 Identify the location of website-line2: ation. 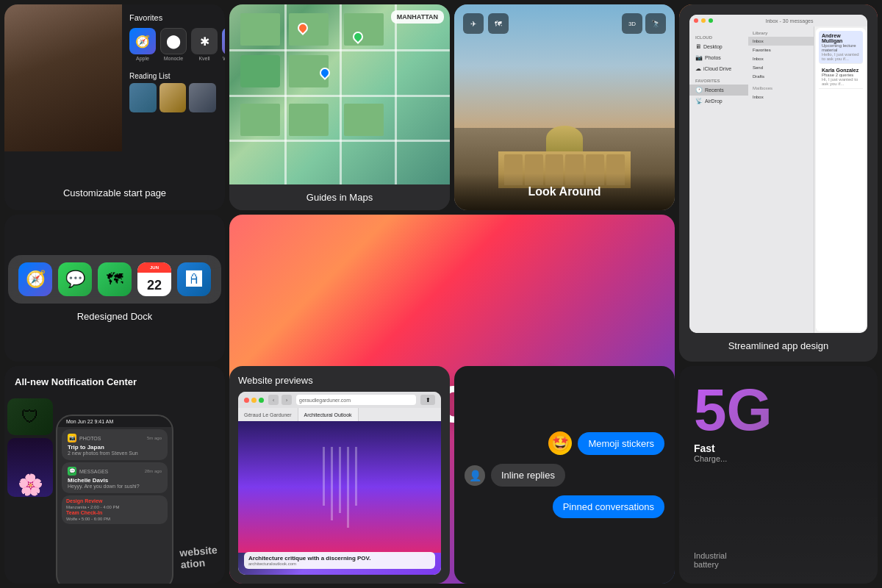
(200, 563).